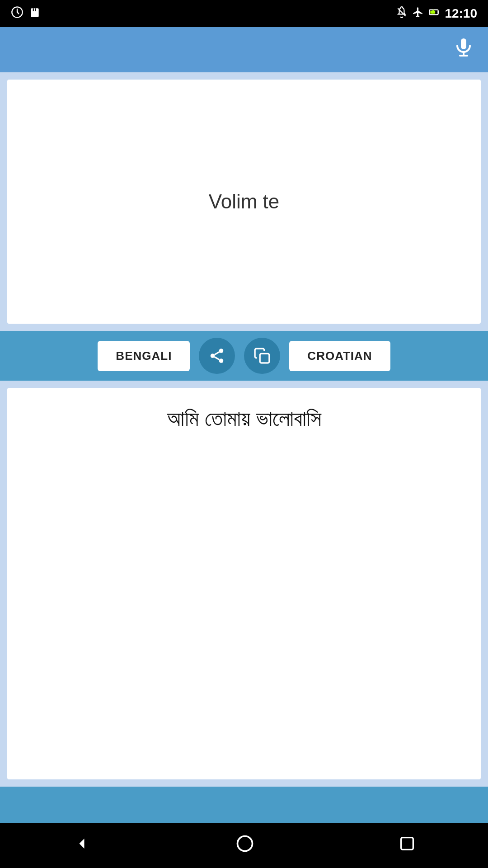  Describe the element at coordinates (407, 845) in the screenshot. I see `recents-button` at that location.